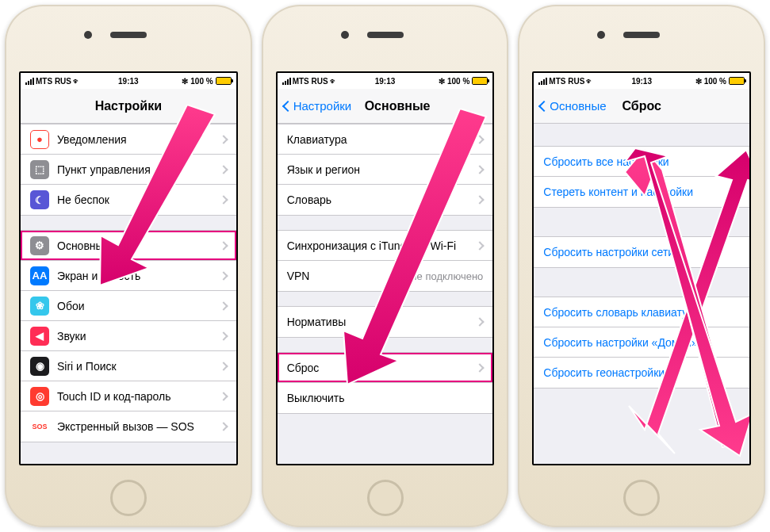 The height and width of the screenshot is (532, 770). Describe the element at coordinates (128, 246) in the screenshot. I see `settings-row: ⚙Основные` at that location.